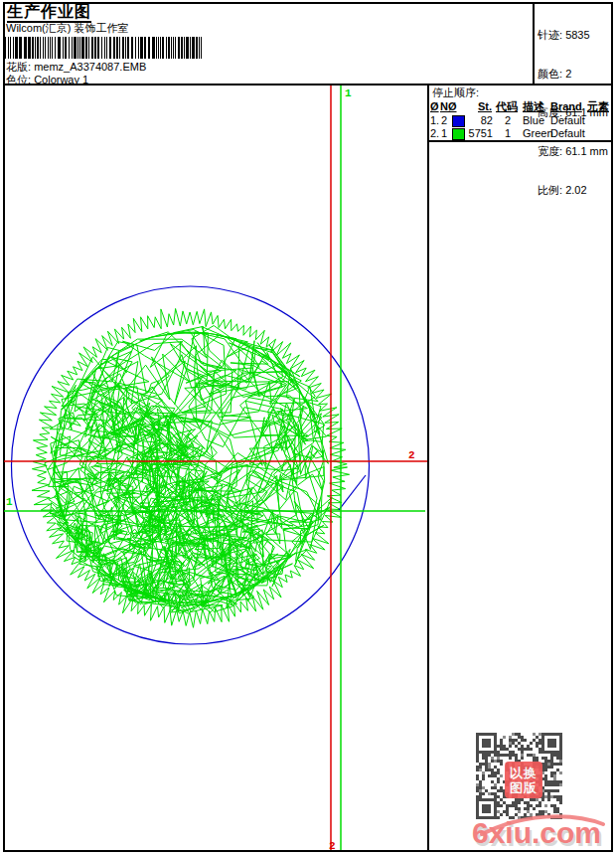  I want to click on col-stop-number: Ø, so click(435, 106).